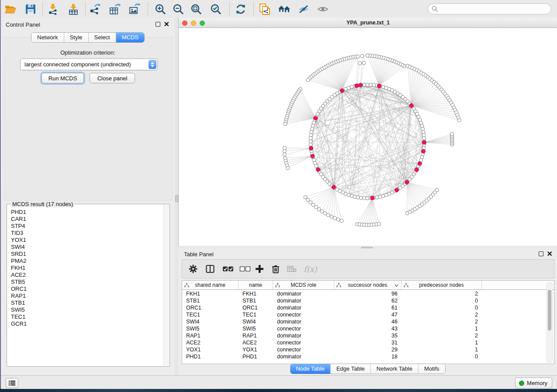 The width and height of the screenshot is (557, 392). What do you see at coordinates (135, 9) in the screenshot?
I see `export-image-icon` at bounding box center [135, 9].